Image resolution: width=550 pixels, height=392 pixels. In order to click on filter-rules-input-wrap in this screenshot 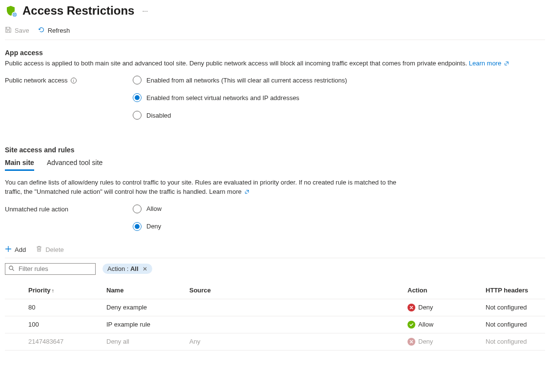, I will do `click(50, 269)`.